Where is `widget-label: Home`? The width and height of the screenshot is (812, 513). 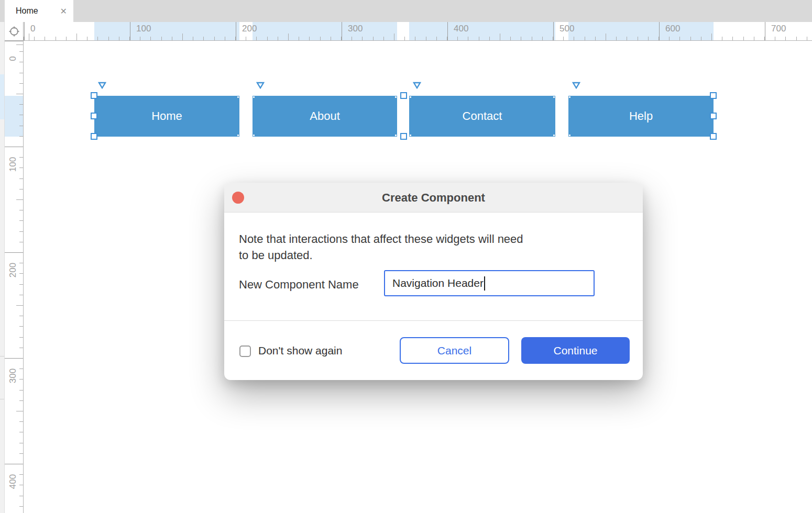
widget-label: Home is located at coordinates (167, 116).